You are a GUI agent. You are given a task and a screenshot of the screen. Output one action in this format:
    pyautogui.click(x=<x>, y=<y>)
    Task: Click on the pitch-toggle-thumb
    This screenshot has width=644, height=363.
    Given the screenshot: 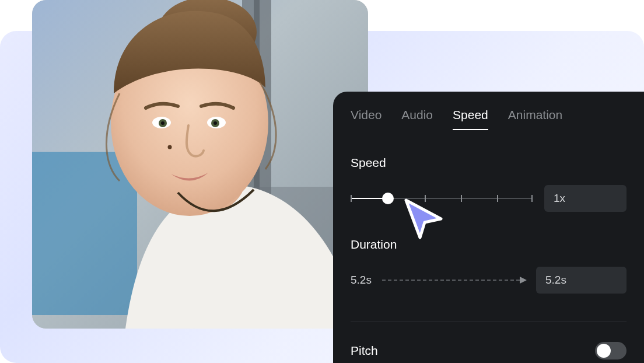 What is the action you would take?
    pyautogui.click(x=604, y=351)
    